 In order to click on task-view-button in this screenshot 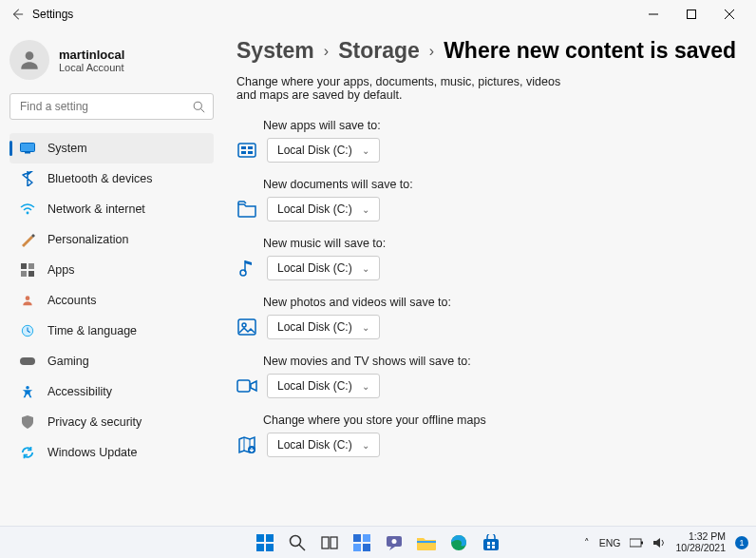, I will do `click(330, 543)`.